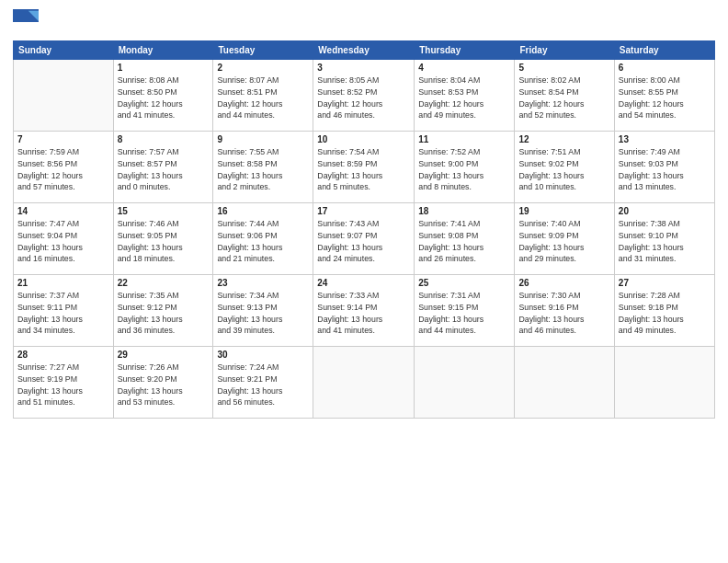  Describe the element at coordinates (164, 212) in the screenshot. I see `day-number: 15` at that location.